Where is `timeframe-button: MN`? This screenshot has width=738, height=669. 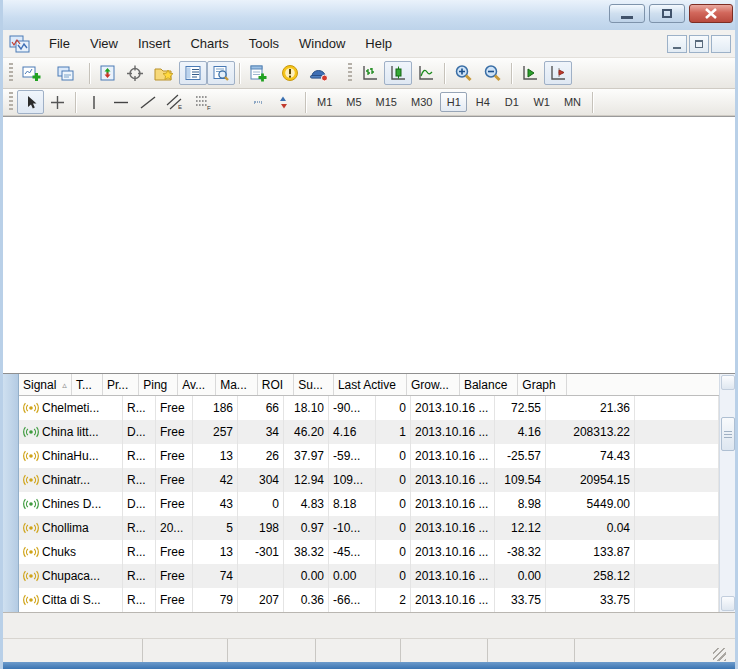
timeframe-button: MN is located at coordinates (572, 102).